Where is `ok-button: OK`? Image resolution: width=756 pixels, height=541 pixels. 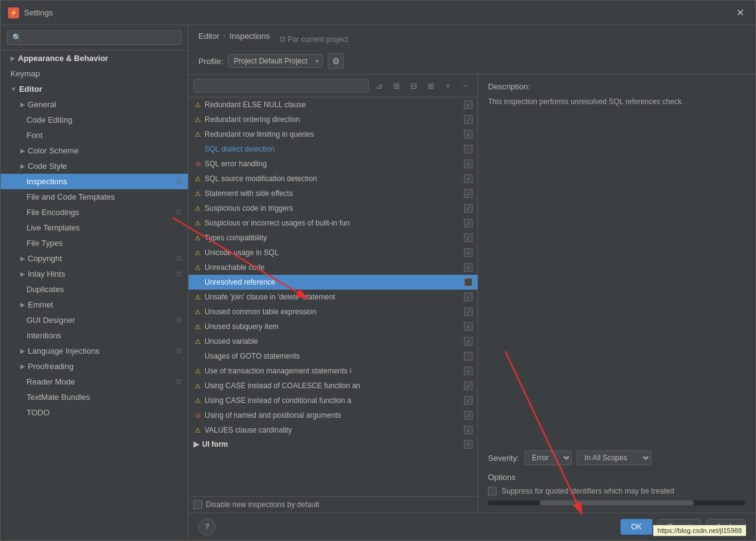
ok-button: OK is located at coordinates (636, 527).